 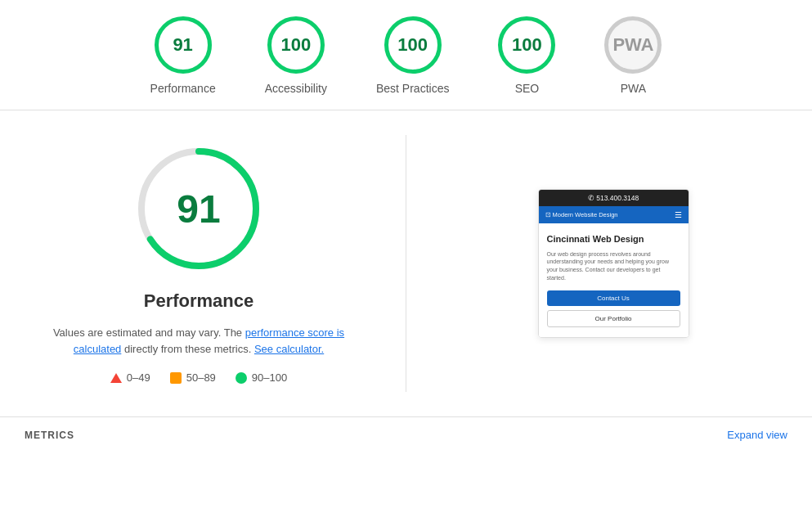 I want to click on expand-view-button: Expand view, so click(x=757, y=435).